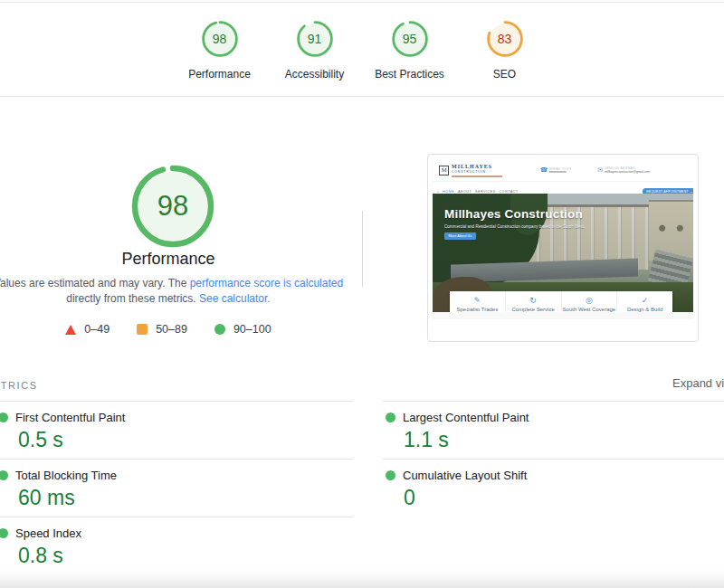  What do you see at coordinates (219, 49) in the screenshot?
I see `category-gauge-performance: 98 Performance` at bounding box center [219, 49].